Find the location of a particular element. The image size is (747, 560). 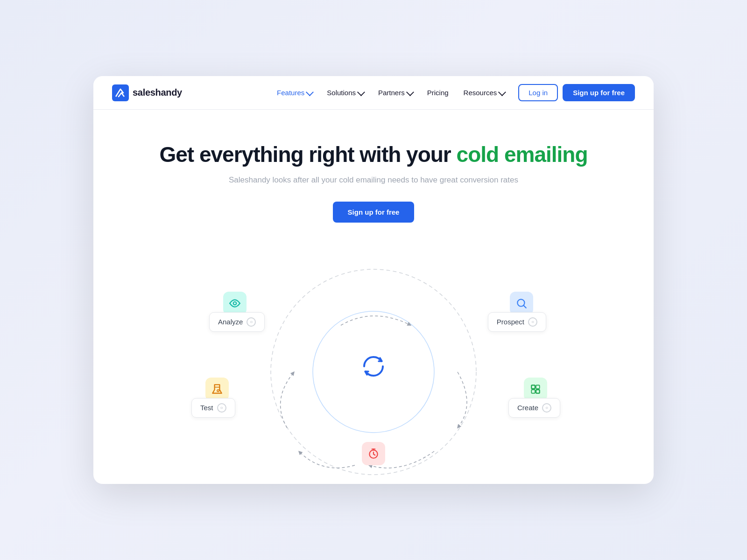

nav-item-resources: Resources is located at coordinates (484, 92).